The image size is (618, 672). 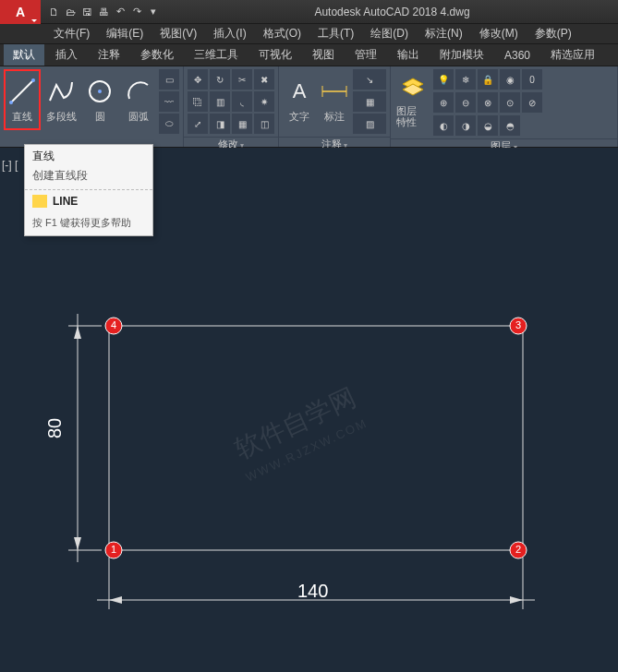 I want to click on svg-text: 1, so click(x=114, y=549).